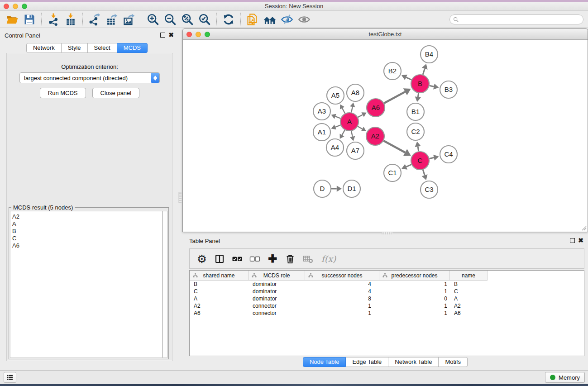 This screenshot has width=588, height=386. Describe the element at coordinates (277, 276) in the screenshot. I see `column-header-mcds-role: MCDS role` at that location.